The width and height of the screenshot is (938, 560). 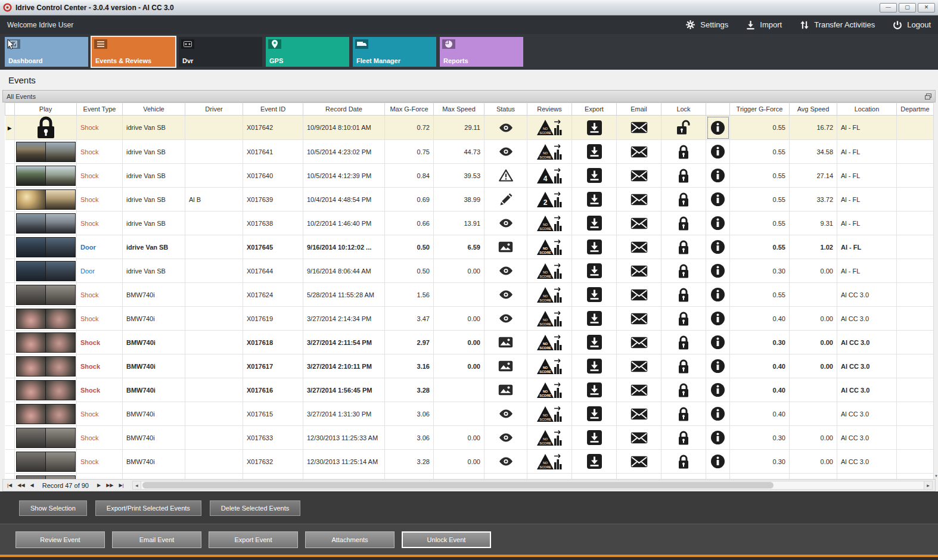 I want to click on maximize-button: ▢, so click(x=907, y=8).